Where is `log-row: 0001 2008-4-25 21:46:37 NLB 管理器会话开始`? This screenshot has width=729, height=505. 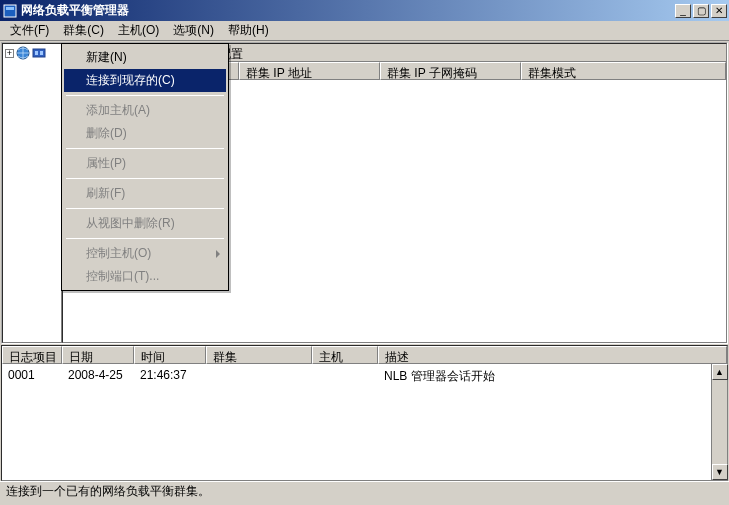 log-row: 0001 2008-4-25 21:46:37 NLB 管理器会话开始 is located at coordinates (364, 374).